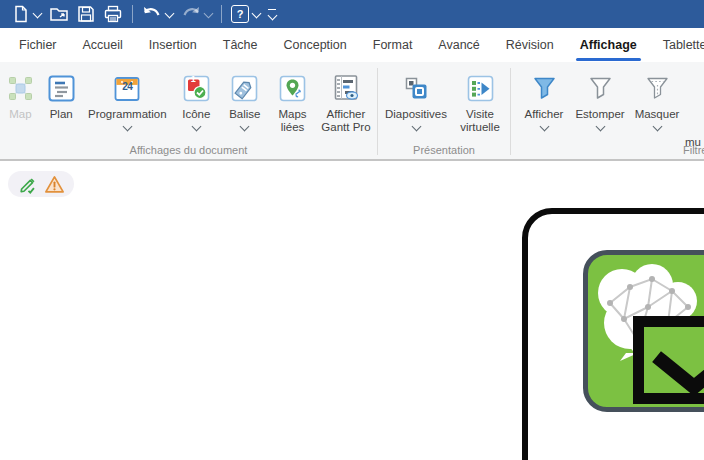 Image resolution: width=704 pixels, height=460 pixels. What do you see at coordinates (677, 45) in the screenshot?
I see `tab-tablette: Tablette` at bounding box center [677, 45].